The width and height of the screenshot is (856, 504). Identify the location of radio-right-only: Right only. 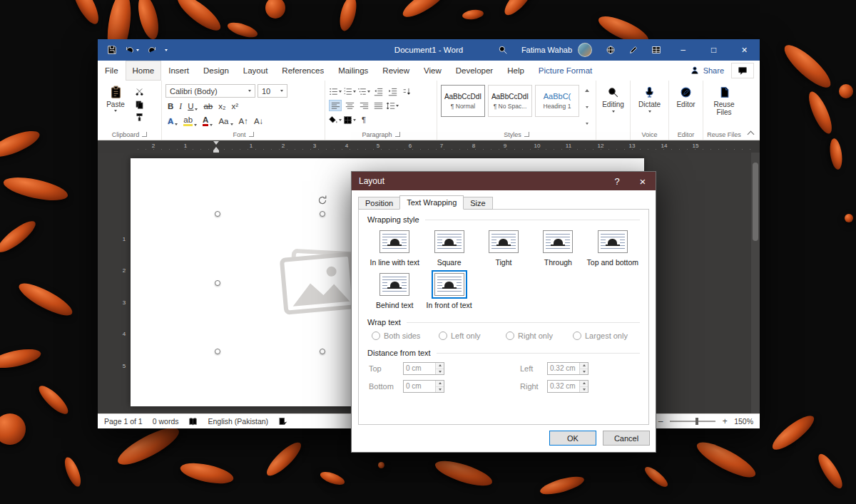
(539, 336).